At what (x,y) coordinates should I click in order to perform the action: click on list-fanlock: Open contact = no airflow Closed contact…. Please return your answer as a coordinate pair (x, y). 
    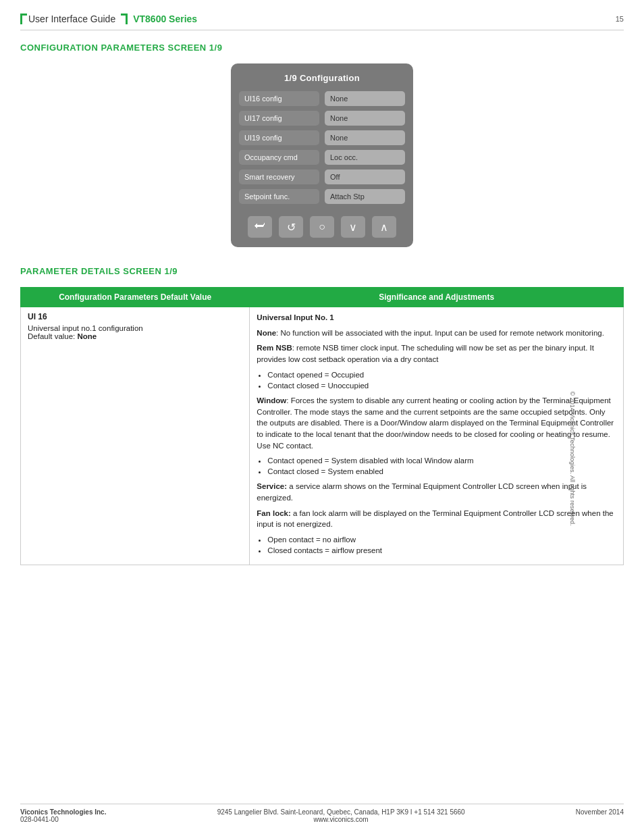
    Looking at the image, I should click on (441, 545).